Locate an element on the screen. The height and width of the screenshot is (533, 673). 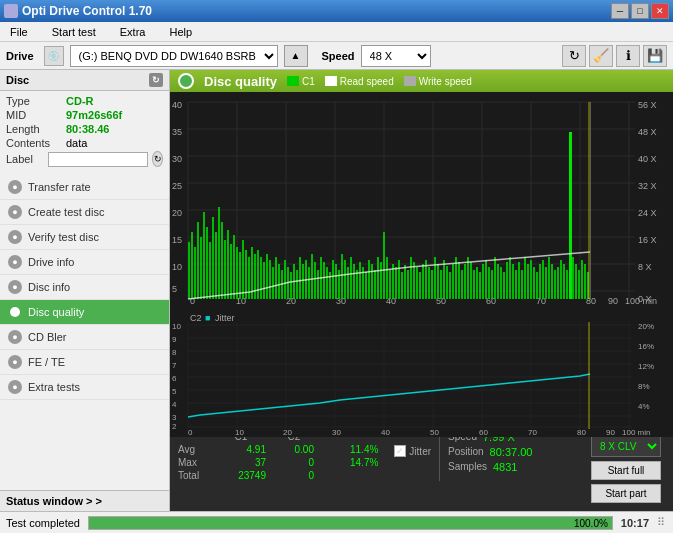
sidebar-item-disc-quality: Disc quality is located at coordinates (84, 312).